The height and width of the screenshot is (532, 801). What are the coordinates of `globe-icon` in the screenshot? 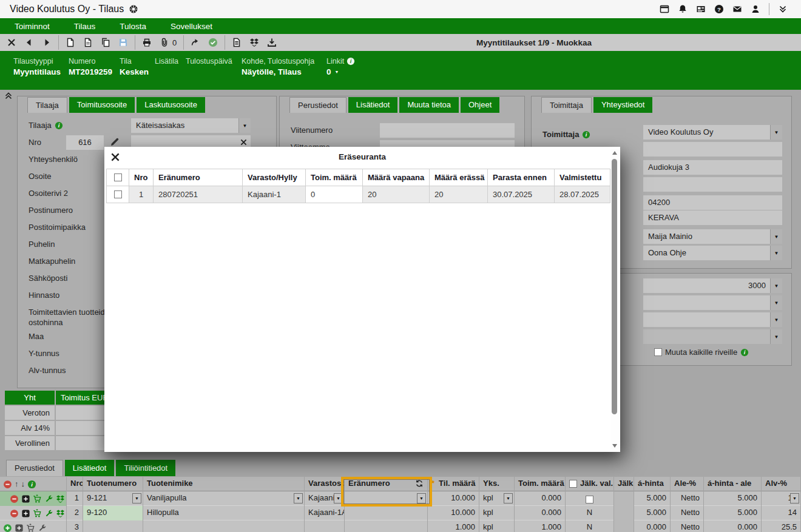 It's located at (134, 9).